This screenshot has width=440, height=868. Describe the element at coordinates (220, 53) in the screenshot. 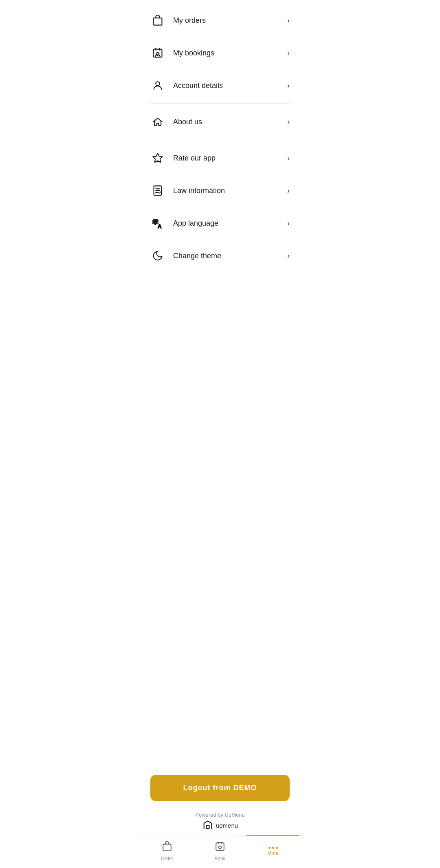

I see `menu-item-my-bookings: My bookings ›` at that location.